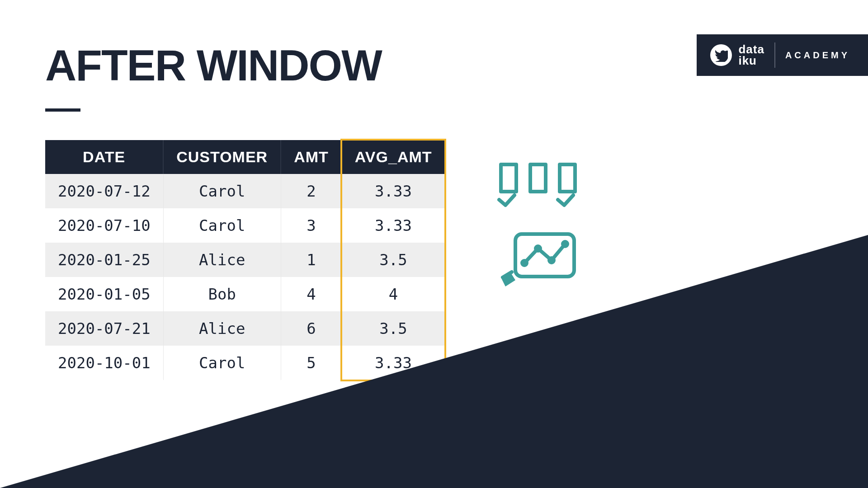 The height and width of the screenshot is (488, 868). Describe the element at coordinates (393, 157) in the screenshot. I see `table-header: AVG_AMT` at that location.